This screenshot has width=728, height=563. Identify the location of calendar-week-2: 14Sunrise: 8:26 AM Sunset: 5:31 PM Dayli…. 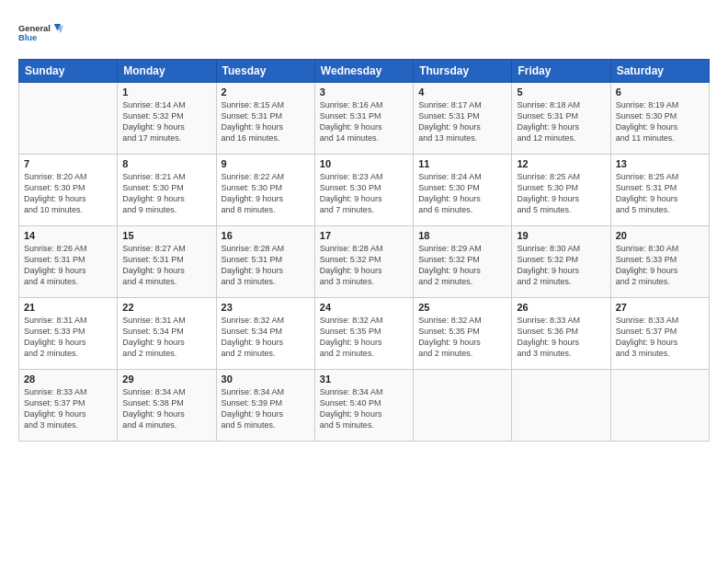
(364, 262).